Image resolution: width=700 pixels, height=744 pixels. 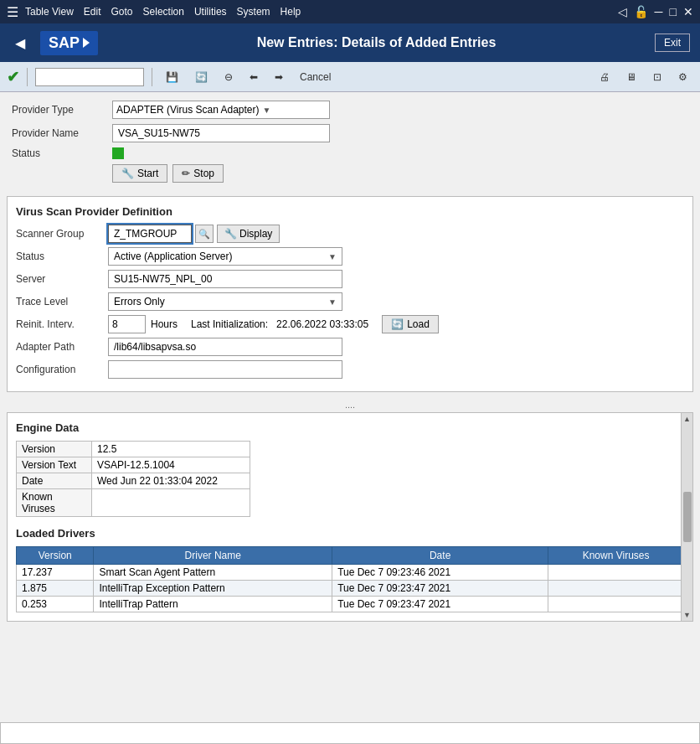 What do you see at coordinates (273, 324) in the screenshot?
I see `reinit-controls: Hours Last Initialization: 22.06.2022 03…` at bounding box center [273, 324].